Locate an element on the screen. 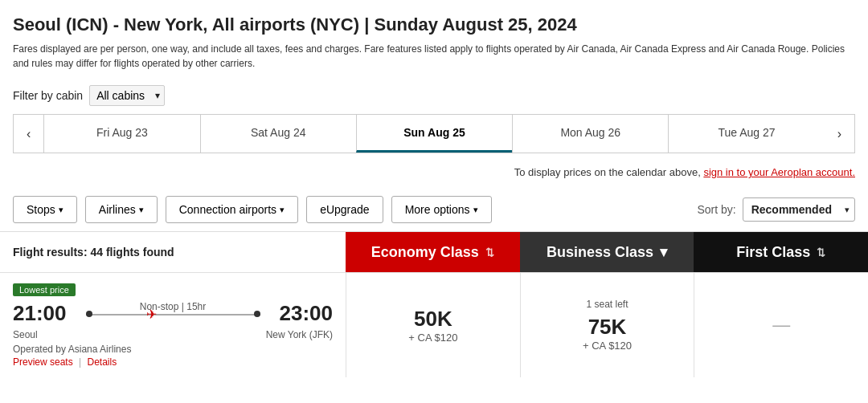 The height and width of the screenshot is (403, 868). filter-buttons-row: Stops ▾ Airlines ▾ Connection airports ▾… is located at coordinates (434, 210).